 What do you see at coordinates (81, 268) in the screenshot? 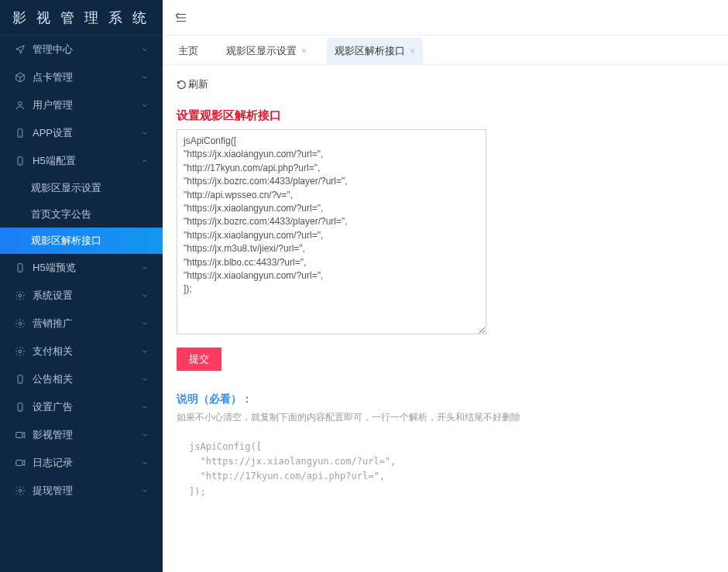
I see `sidebar-item-5: H5端预览` at bounding box center [81, 268].